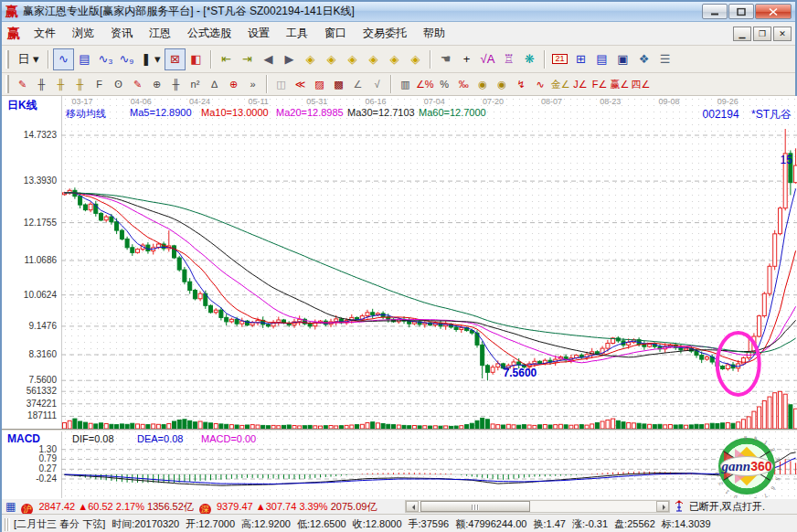  I want to click on percent-drop-icon-glyph: ∠%, so click(425, 84).